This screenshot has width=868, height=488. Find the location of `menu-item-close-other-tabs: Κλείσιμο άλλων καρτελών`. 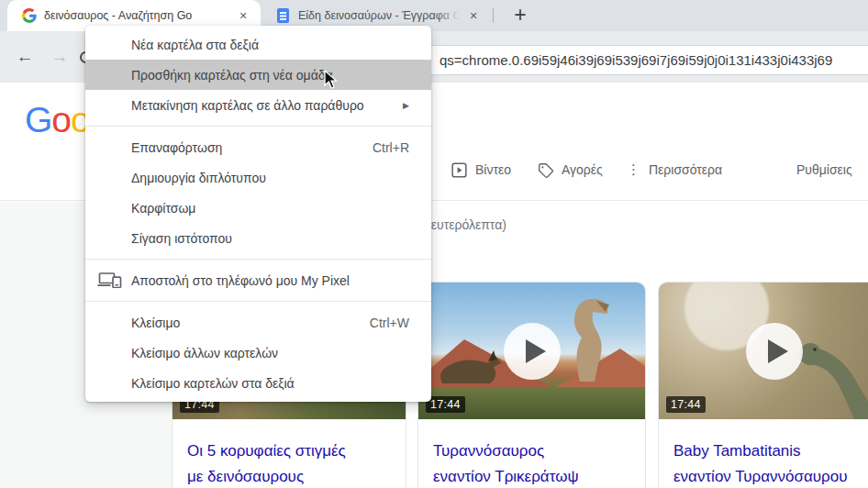

menu-item-close-other-tabs: Κλείσιμο άλλων καρτελών is located at coordinates (259, 352).